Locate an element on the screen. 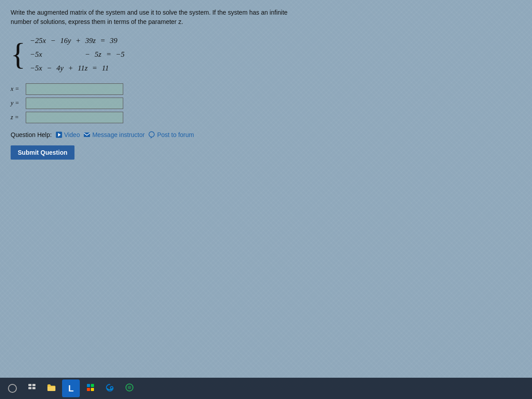 The height and width of the screenshot is (399, 532). unknown-app-button is located at coordinates (129, 388).